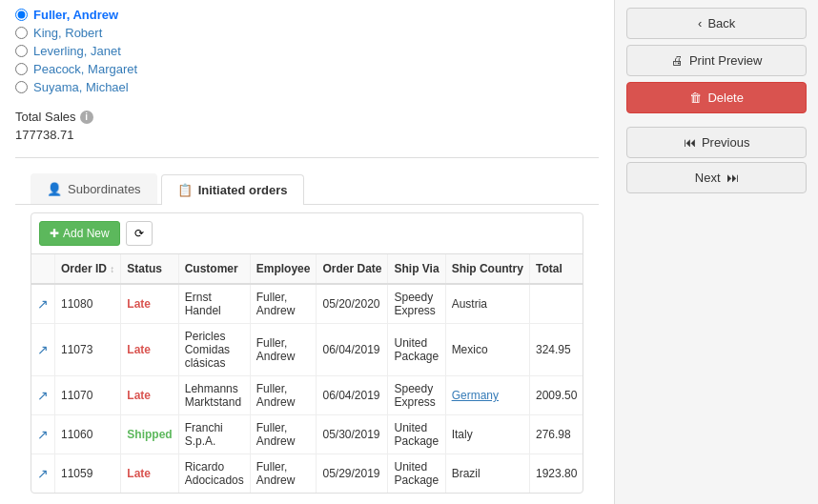 This screenshot has height=504, width=818. I want to click on ship-country-value: Brazil, so click(466, 474).